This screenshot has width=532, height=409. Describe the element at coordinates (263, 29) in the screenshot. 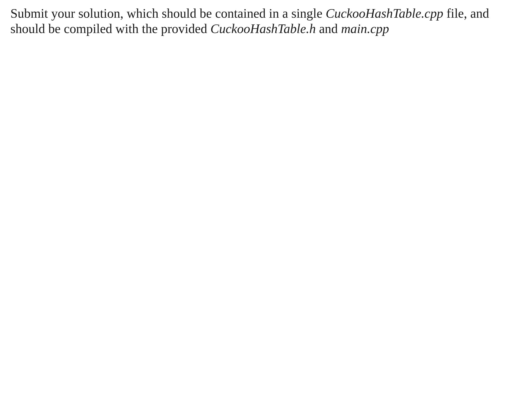

I see `filename-header: CuckooHashTable.h` at that location.